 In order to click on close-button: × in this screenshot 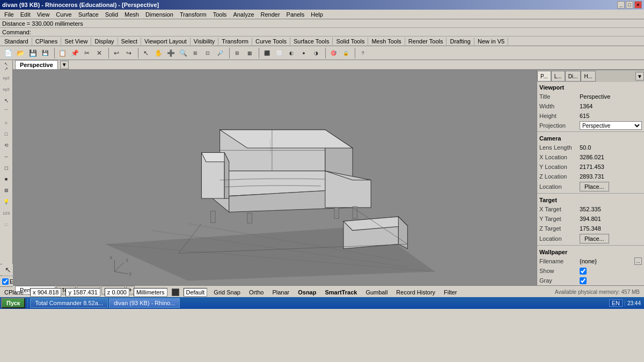, I will do `click(638, 5)`.